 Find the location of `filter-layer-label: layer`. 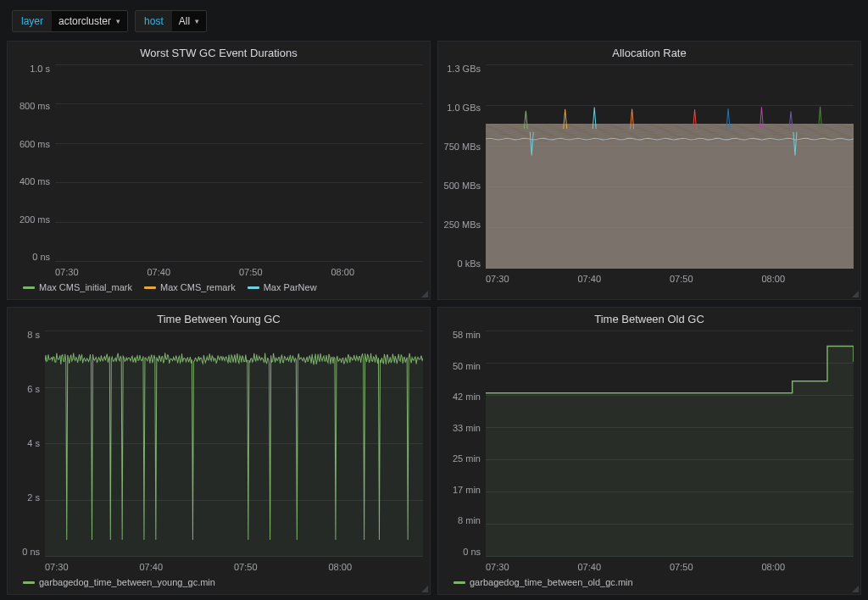

filter-layer-label: layer is located at coordinates (32, 21).